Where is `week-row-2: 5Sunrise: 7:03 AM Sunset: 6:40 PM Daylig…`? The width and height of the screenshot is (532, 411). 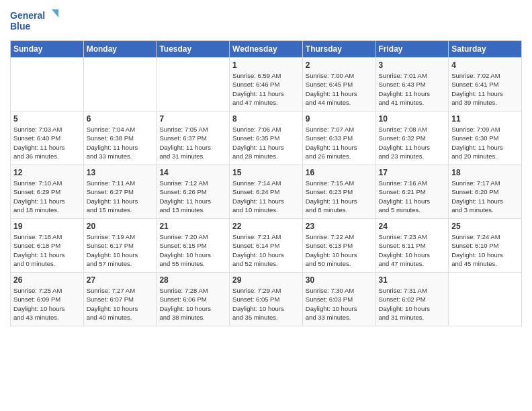
week-row-2: 5Sunrise: 7:03 AM Sunset: 6:40 PM Daylig… is located at coordinates (266, 138).